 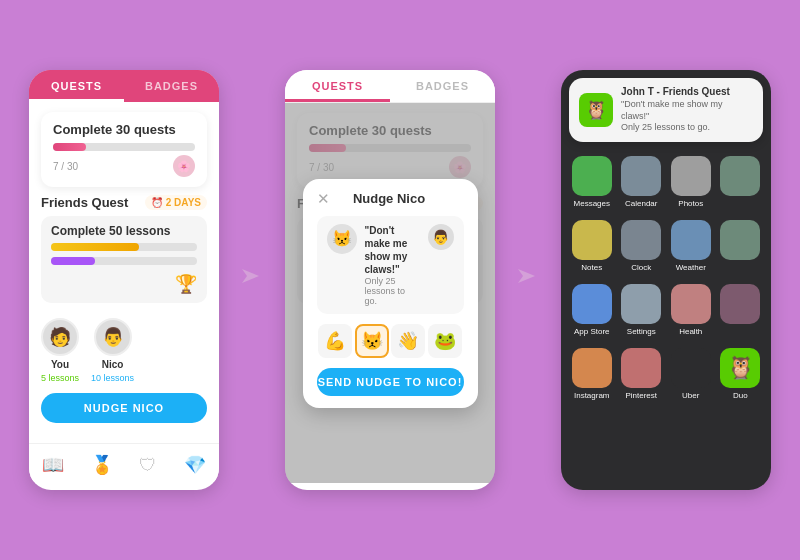 I want to click on app-uber: Uber, so click(x=691, y=374).